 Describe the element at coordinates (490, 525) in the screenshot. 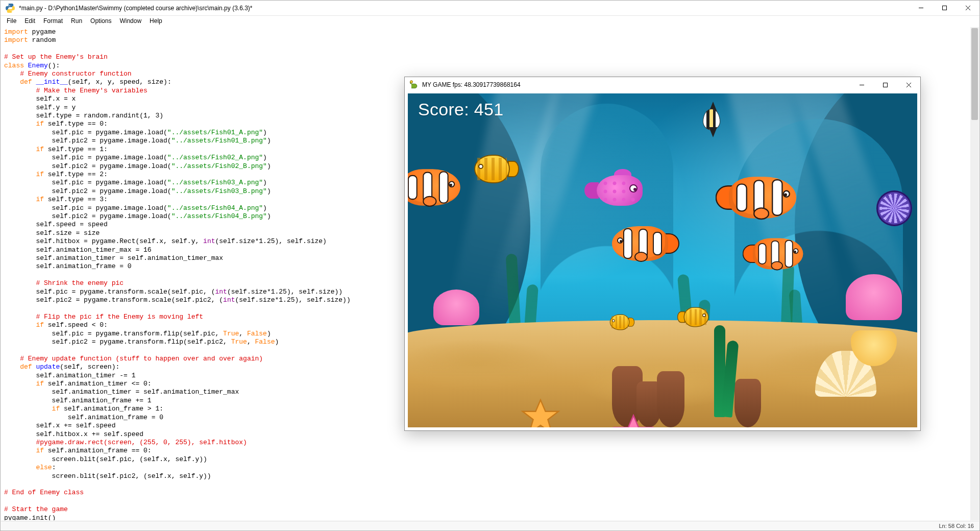

I see `idle-statusbar: Ln: 58 Col: 16` at that location.